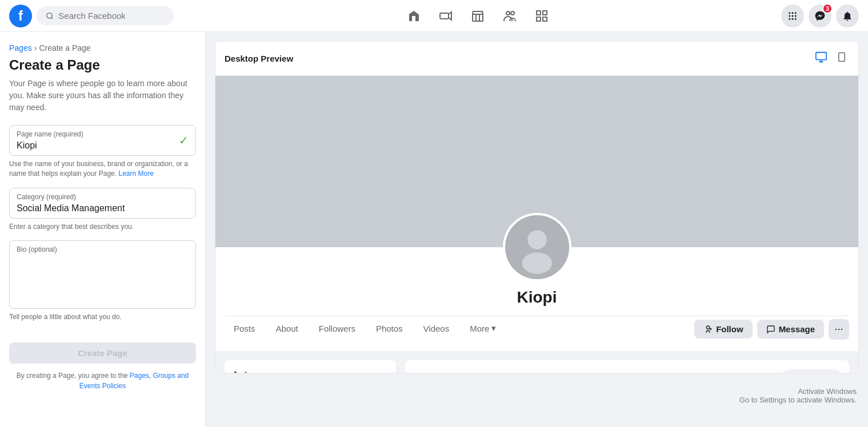 The width and height of the screenshot is (868, 427). I want to click on profile-tabs: Posts About Followers Photos Videos More…, so click(537, 329).